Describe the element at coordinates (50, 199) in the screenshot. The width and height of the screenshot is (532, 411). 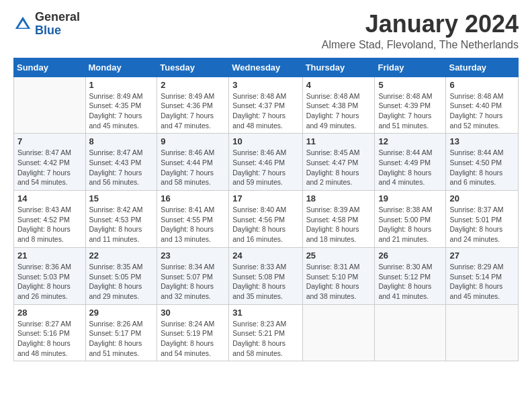
I see `day-number: 14` at that location.